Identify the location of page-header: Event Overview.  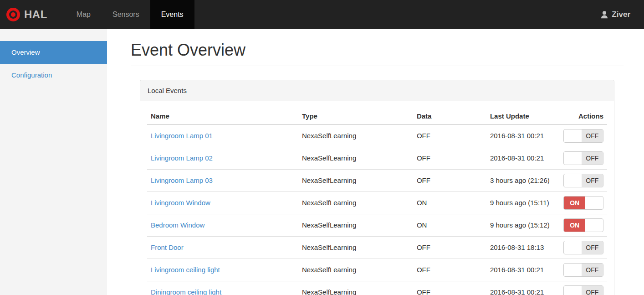
(377, 54).